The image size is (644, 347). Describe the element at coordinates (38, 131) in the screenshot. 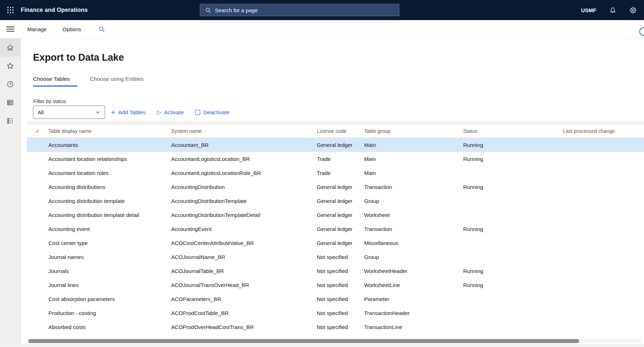

I see `select-all-checkmark-icon: ✓` at that location.